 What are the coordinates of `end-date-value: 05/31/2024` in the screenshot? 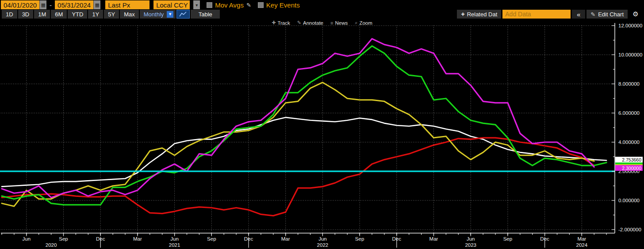 It's located at (74, 5).